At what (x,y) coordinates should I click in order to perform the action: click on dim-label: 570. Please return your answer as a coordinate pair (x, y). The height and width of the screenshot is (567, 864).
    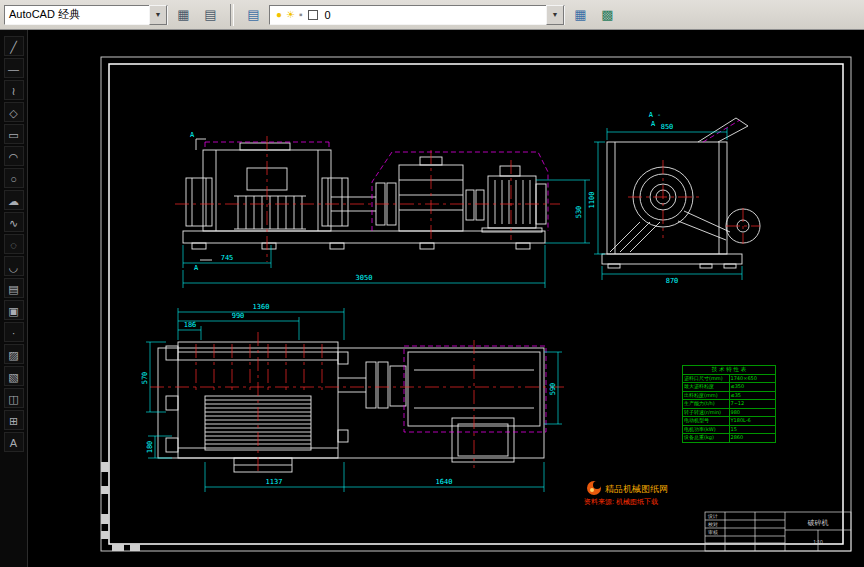
    Looking at the image, I should click on (145, 378).